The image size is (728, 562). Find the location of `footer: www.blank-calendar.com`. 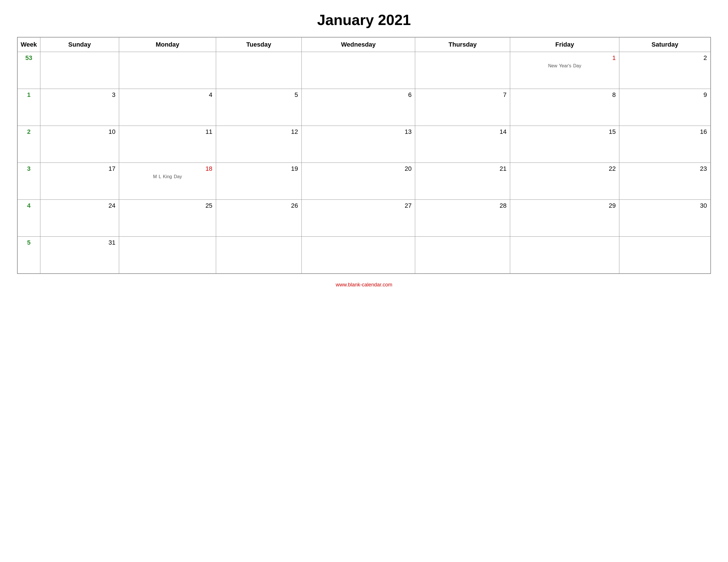

footer: www.blank-calendar.com is located at coordinates (364, 285).